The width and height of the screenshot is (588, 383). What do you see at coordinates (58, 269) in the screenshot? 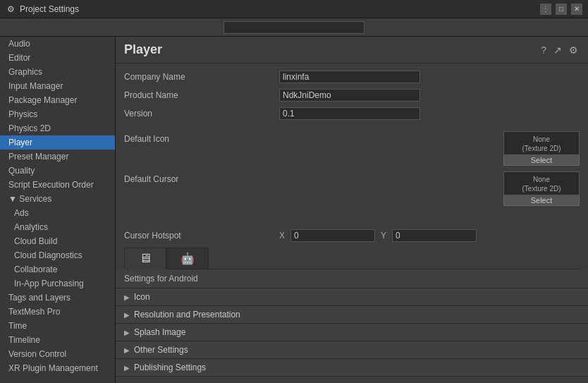
I see `sidebar-item-collaborate: Collaborate` at bounding box center [58, 269].